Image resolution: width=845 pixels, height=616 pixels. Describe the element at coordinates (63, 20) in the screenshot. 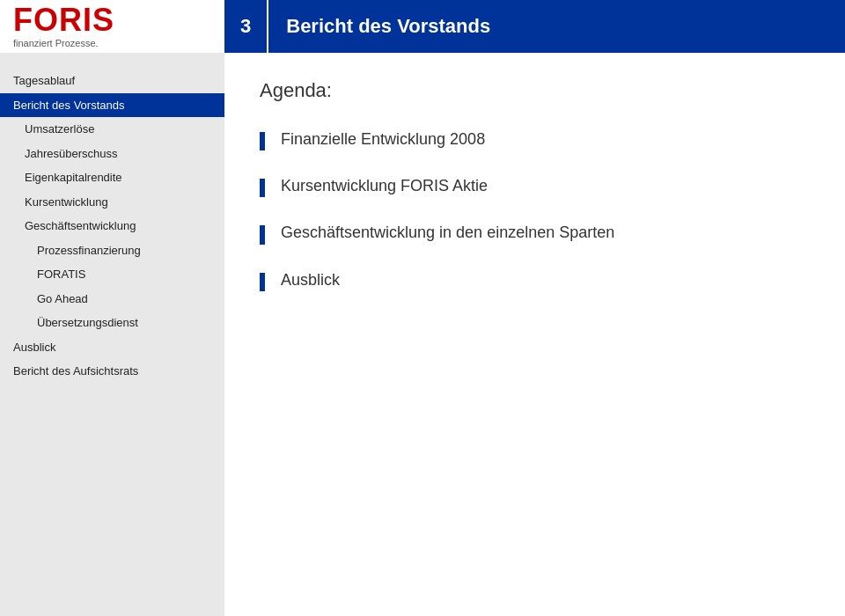

I see `logo-text: FORIS` at that location.